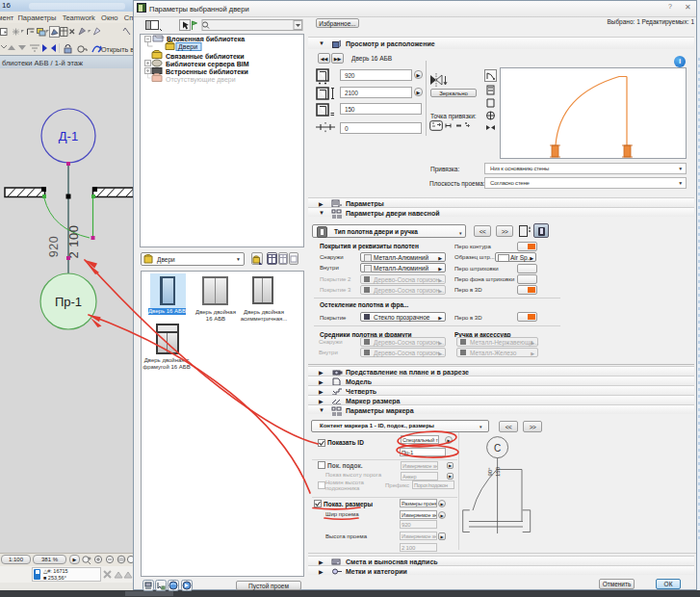  I want to click on svg-text: 920, so click(54, 247).